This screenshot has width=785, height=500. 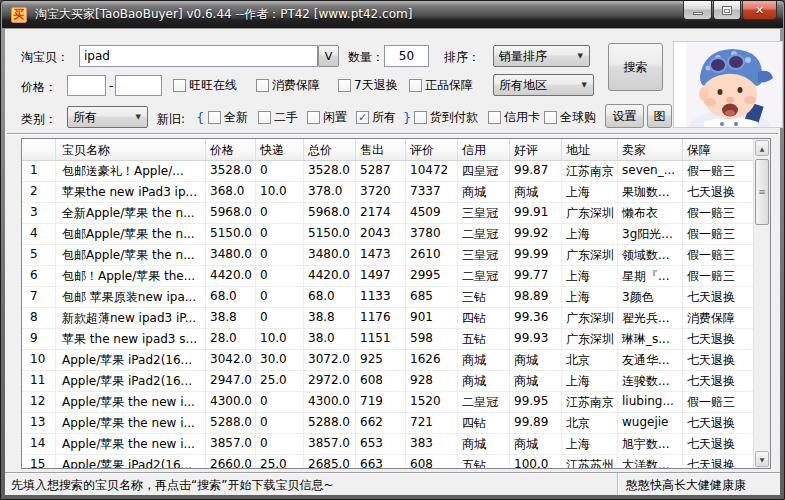 I want to click on quantity-input, so click(x=406, y=56).